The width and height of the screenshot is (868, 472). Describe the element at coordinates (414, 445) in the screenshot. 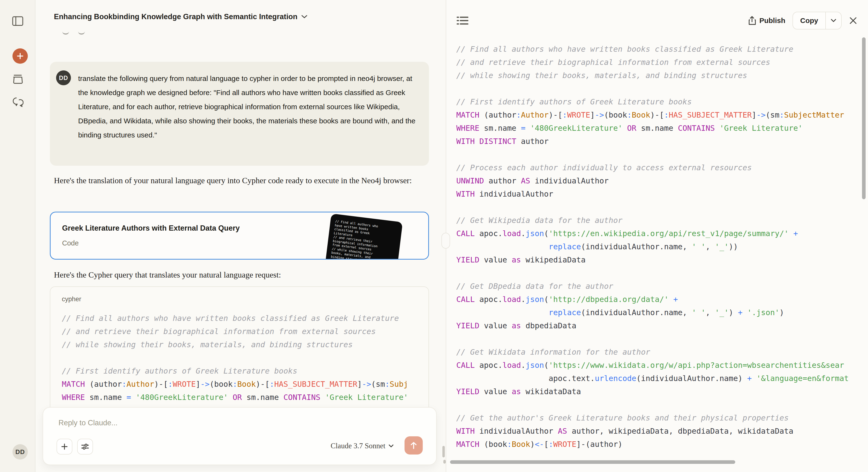

I see `arrow-up-icon` at that location.